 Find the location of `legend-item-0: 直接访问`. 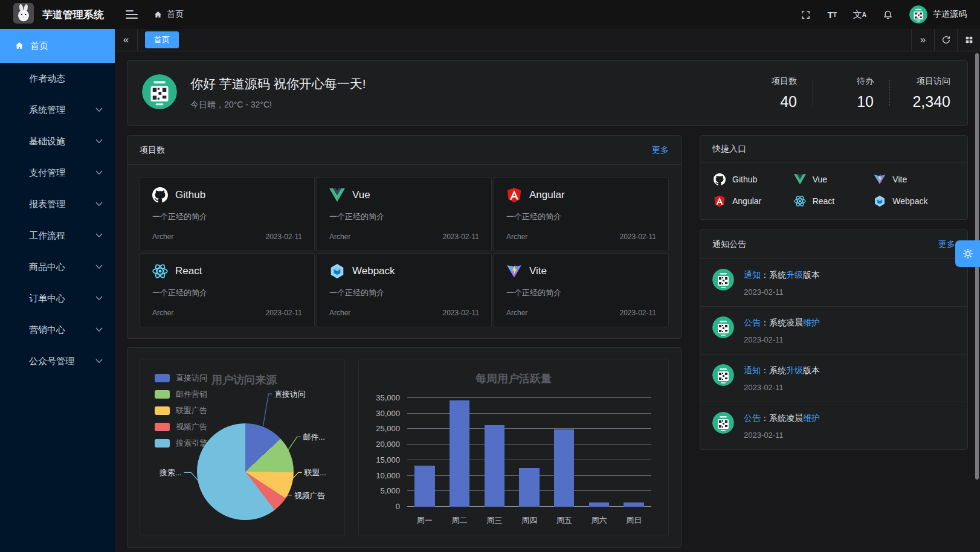

legend-item-0: 直接访问 is located at coordinates (181, 378).